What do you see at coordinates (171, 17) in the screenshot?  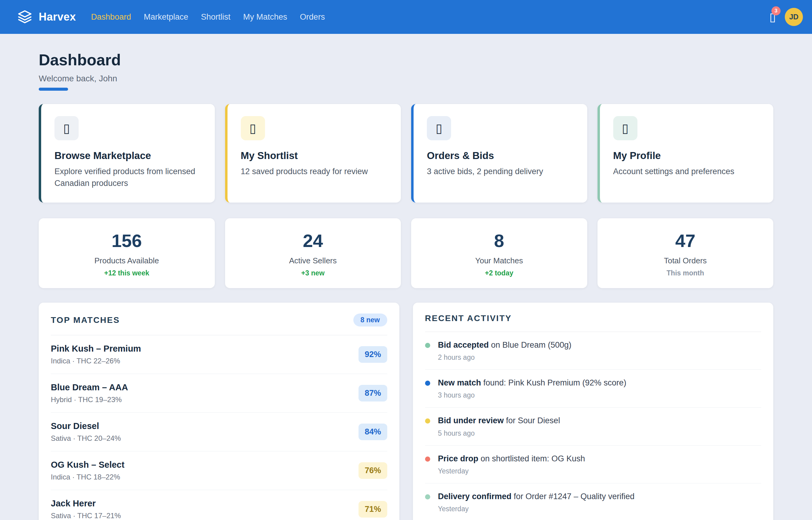 I see `nav-left: Harvex Dashboard Marketplace Shortlist M…` at bounding box center [171, 17].